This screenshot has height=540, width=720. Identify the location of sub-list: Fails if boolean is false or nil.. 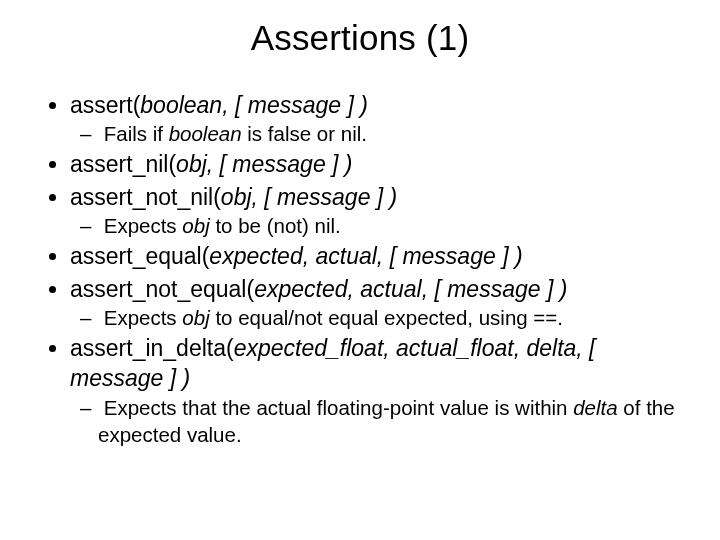
(374, 134).